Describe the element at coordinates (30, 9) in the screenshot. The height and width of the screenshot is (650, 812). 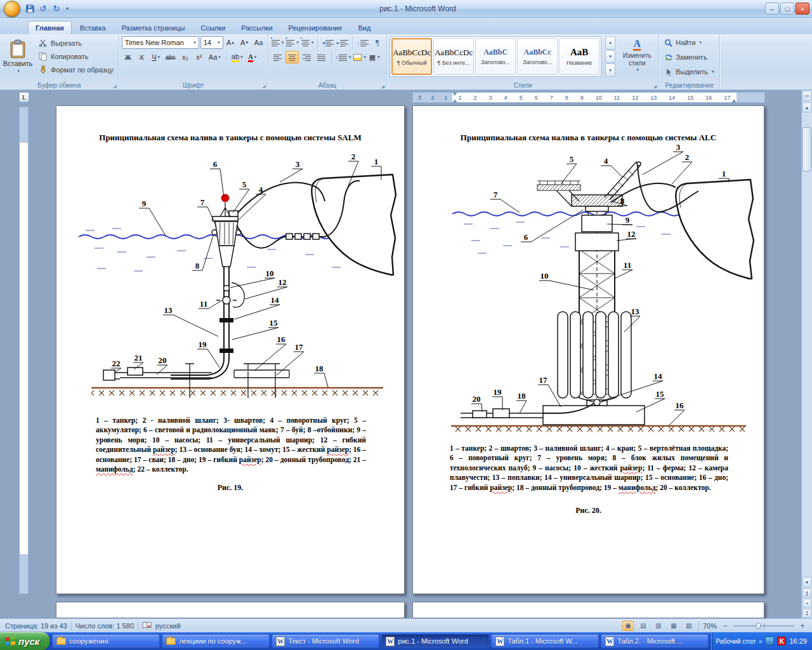
I see `save-button` at that location.